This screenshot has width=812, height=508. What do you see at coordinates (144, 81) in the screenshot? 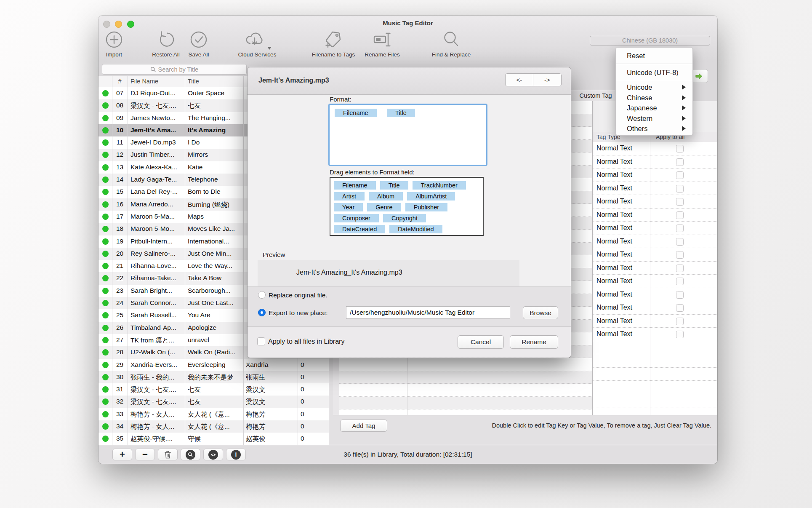
I see `column-header-filename: File Name` at bounding box center [144, 81].